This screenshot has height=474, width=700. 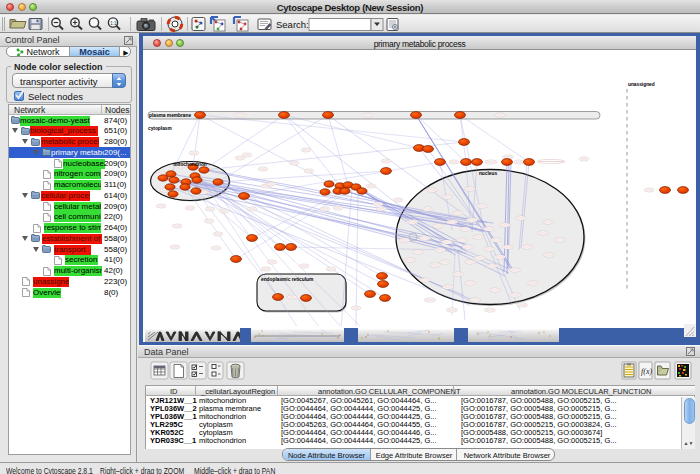 What do you see at coordinates (642, 84) in the screenshot?
I see `svg-text: unassigned` at bounding box center [642, 84].